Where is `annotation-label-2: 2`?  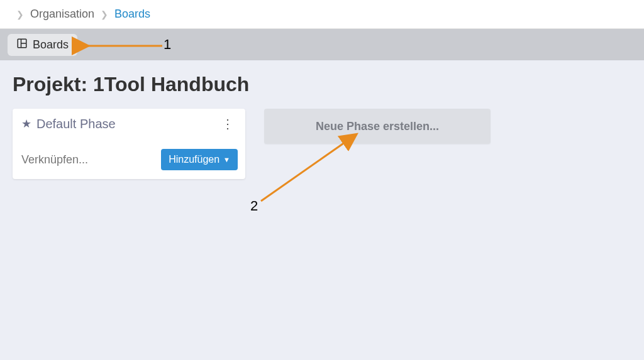
annotation-label-2: 2 is located at coordinates (254, 206).